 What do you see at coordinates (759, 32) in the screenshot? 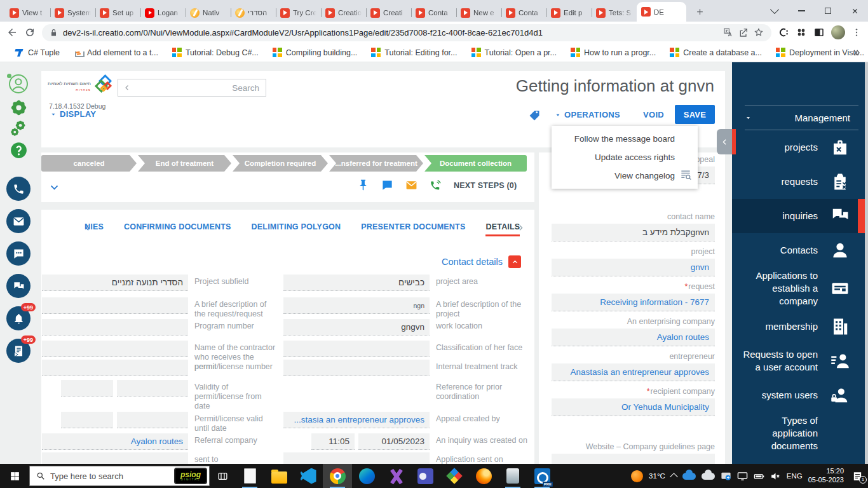
I see `bookmark-star-icon` at bounding box center [759, 32].